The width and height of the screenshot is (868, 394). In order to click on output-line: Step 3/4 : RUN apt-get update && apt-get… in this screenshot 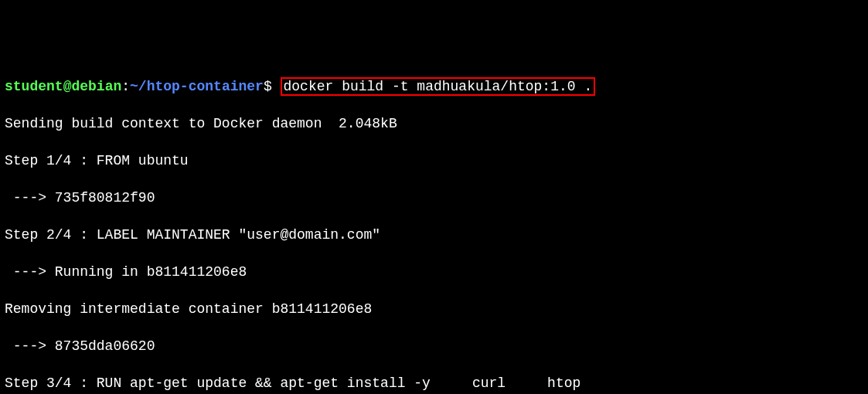, I will do `click(434, 383)`.